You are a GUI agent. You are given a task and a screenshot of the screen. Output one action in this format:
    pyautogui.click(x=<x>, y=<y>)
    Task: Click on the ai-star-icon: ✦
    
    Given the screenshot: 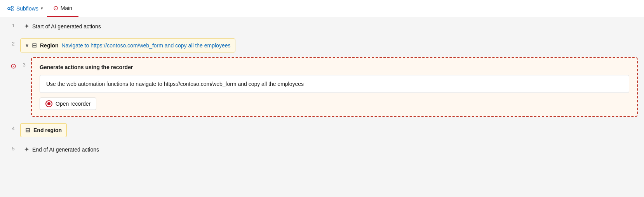 What is the action you would take?
    pyautogui.click(x=26, y=26)
    